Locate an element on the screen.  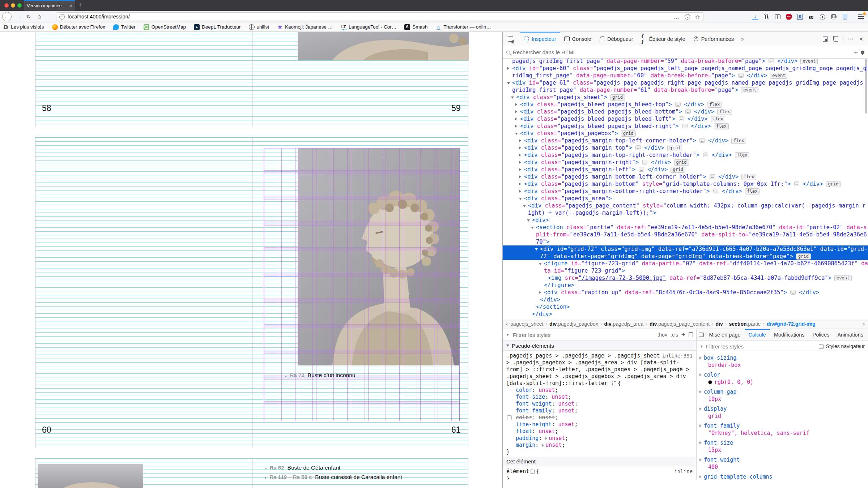
css-declaration: margin: unset; is located at coordinates (600, 445).